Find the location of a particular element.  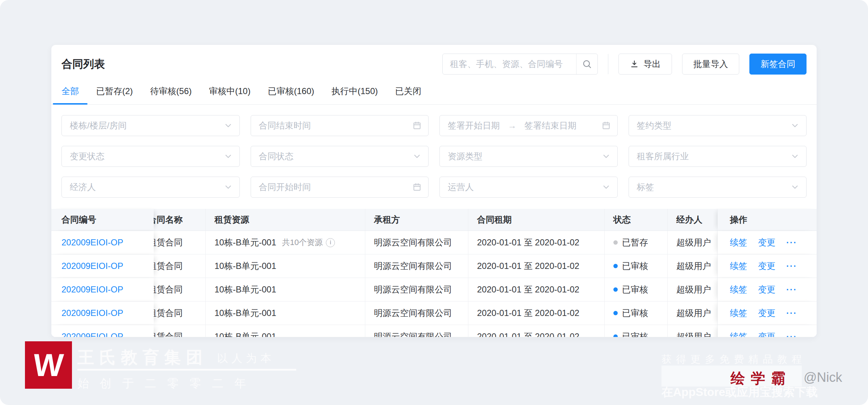

tab-label: 已关闭 is located at coordinates (408, 91).